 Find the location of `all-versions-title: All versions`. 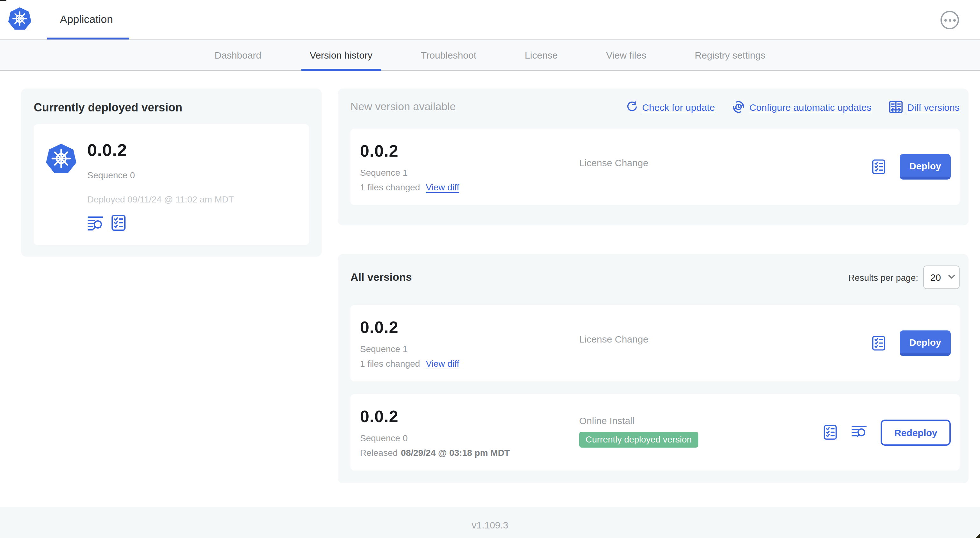

all-versions-title: All versions is located at coordinates (381, 278).